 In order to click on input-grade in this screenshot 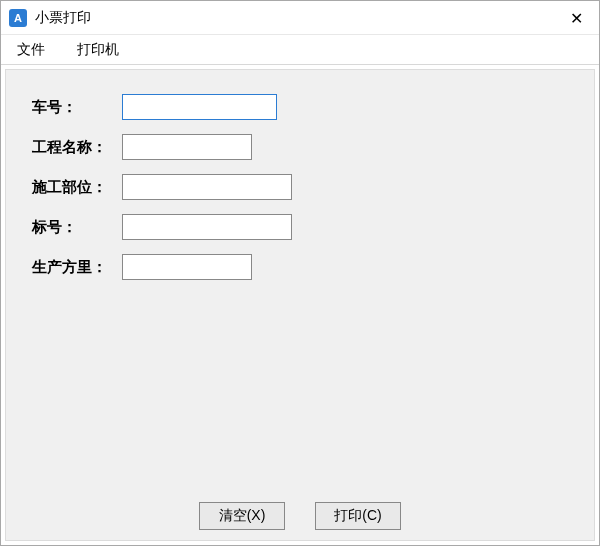, I will do `click(207, 227)`.